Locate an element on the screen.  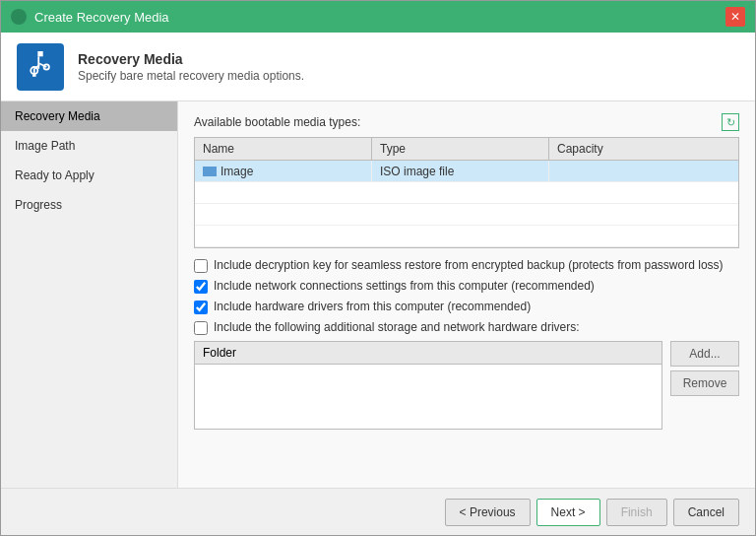
close-button: ✕ is located at coordinates (735, 17).